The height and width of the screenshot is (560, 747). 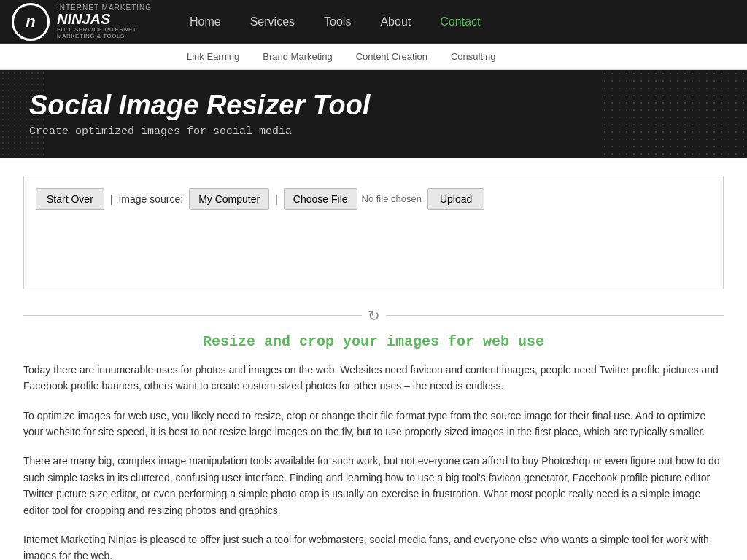 I want to click on logo-symbol: n, so click(x=31, y=22).